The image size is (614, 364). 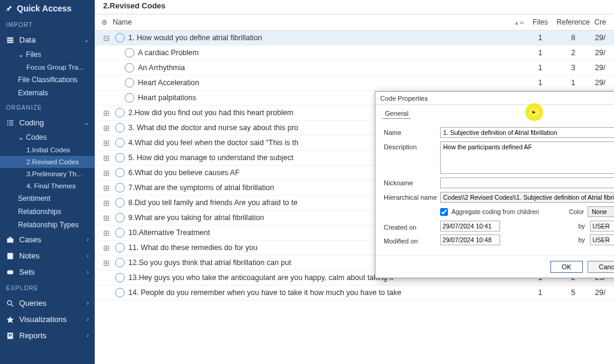 I want to click on sort-icon: ▴ ∞, so click(x=519, y=23).